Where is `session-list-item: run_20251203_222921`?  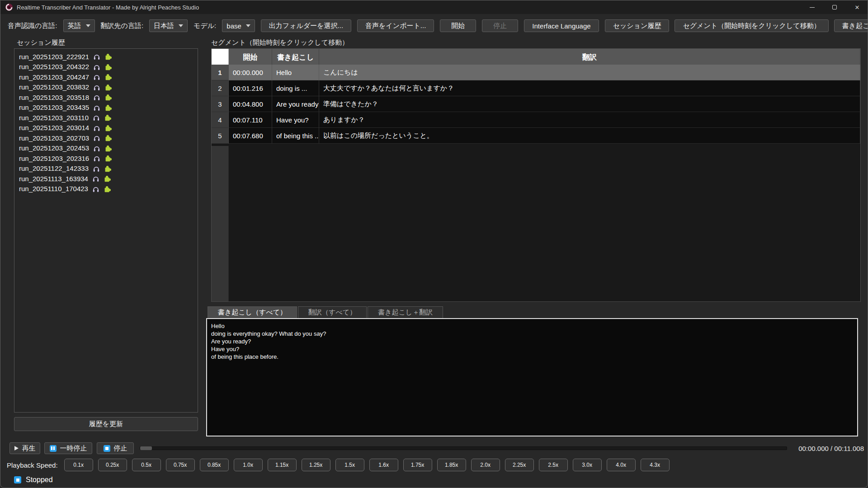
session-list-item: run_20251203_222921 is located at coordinates (106, 57).